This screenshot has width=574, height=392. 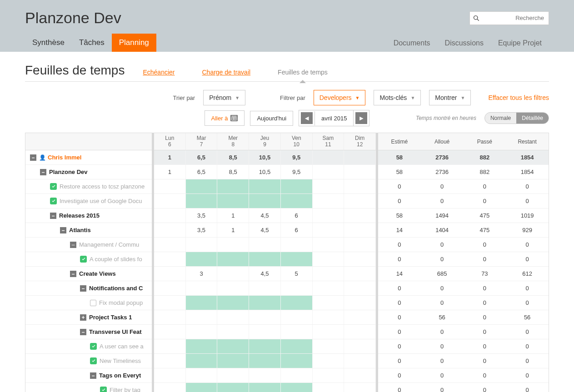 What do you see at coordinates (297, 230) in the screenshot?
I see `day-cell: 6` at bounding box center [297, 230].